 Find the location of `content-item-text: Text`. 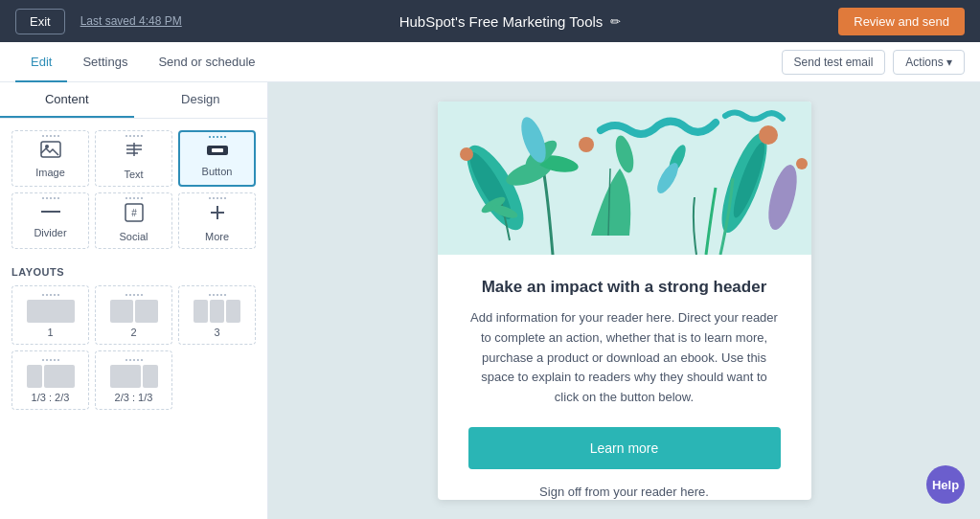

content-item-text: Text is located at coordinates (134, 159).